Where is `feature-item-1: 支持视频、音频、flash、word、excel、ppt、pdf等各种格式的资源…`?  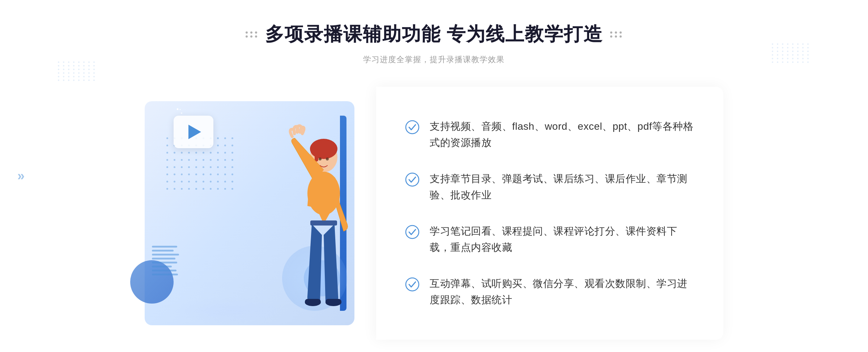
feature-item-1: 支持视频、音频、flash、word、excel、ppt、pdf等各种格式的资源… is located at coordinates (550, 135).